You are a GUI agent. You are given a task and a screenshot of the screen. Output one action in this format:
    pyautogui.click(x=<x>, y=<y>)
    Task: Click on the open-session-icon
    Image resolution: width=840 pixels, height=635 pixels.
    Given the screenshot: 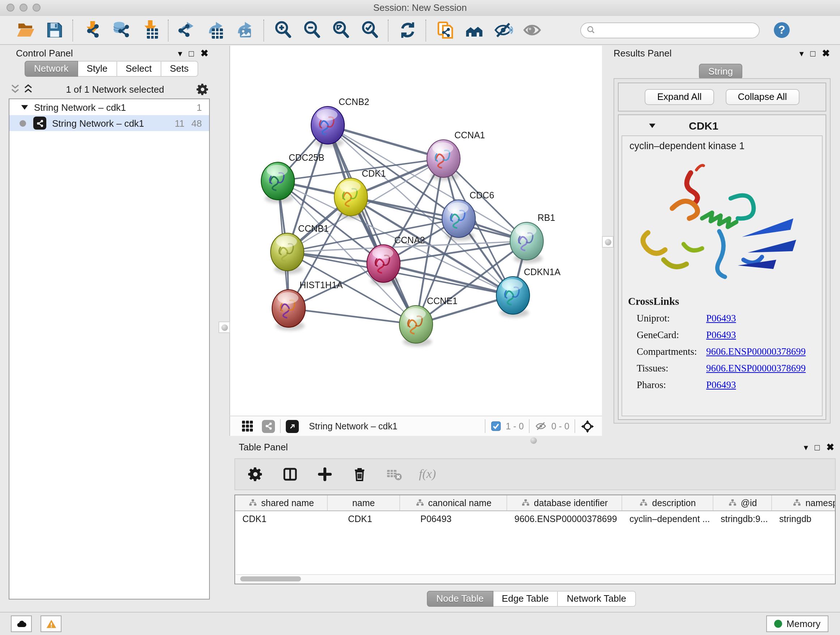 What is the action you would take?
    pyautogui.click(x=25, y=30)
    